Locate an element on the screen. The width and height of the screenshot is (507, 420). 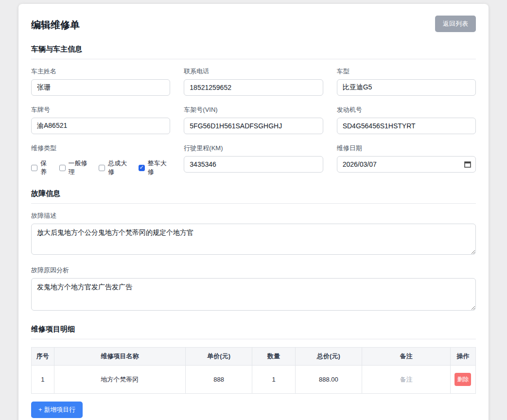
mileage-label: 行驶里程(KM) is located at coordinates (253, 148).